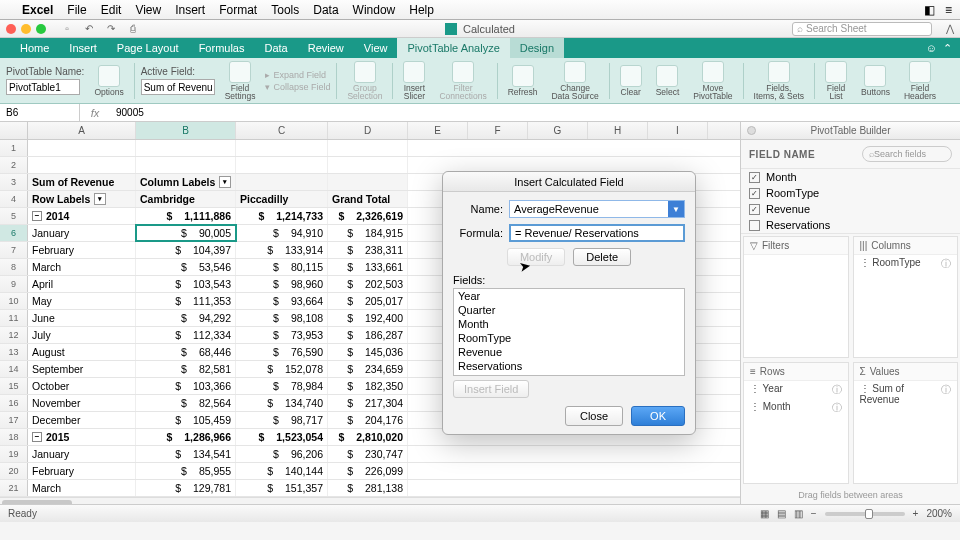 The width and height of the screenshot is (960, 540). What do you see at coordinates (282, 335) in the screenshot?
I see `cell: 73,953` at bounding box center [282, 335].